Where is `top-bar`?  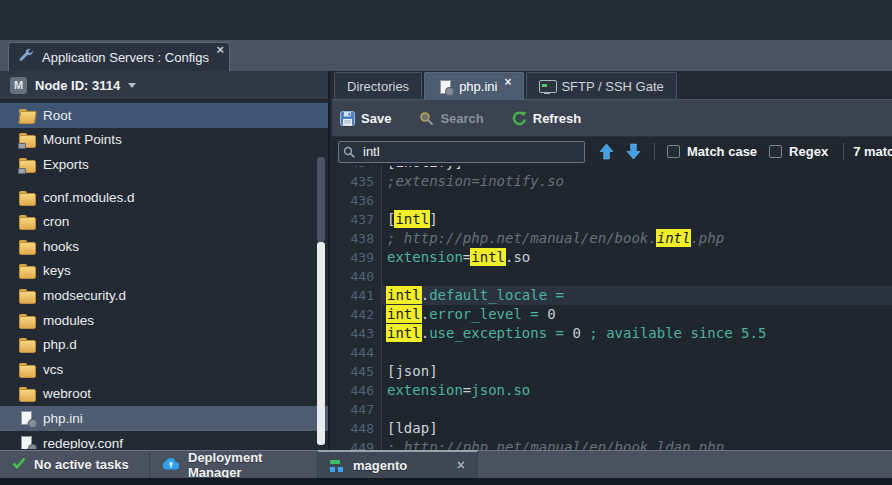 top-bar is located at coordinates (446, 20).